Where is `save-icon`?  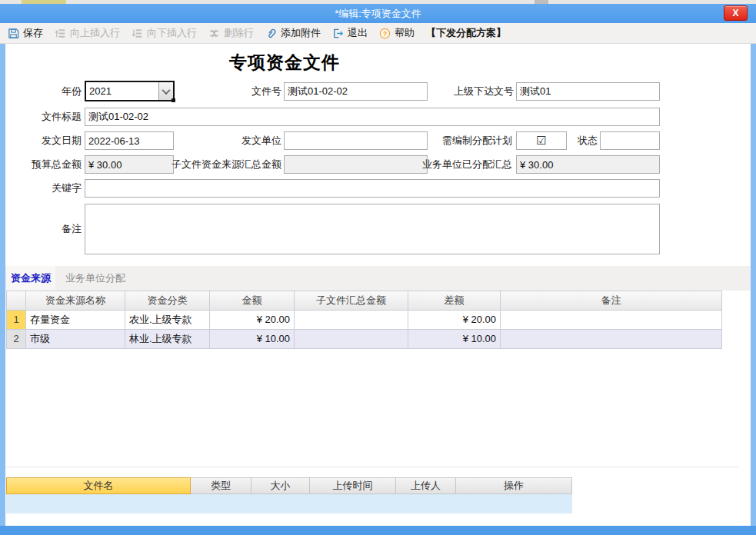
save-icon is located at coordinates (14, 34).